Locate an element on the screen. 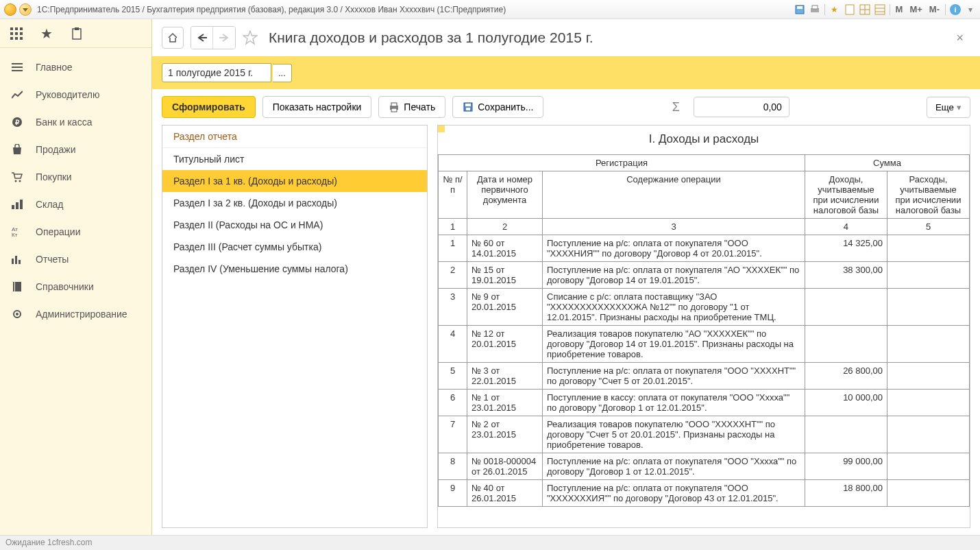  m-button: M is located at coordinates (899, 10).